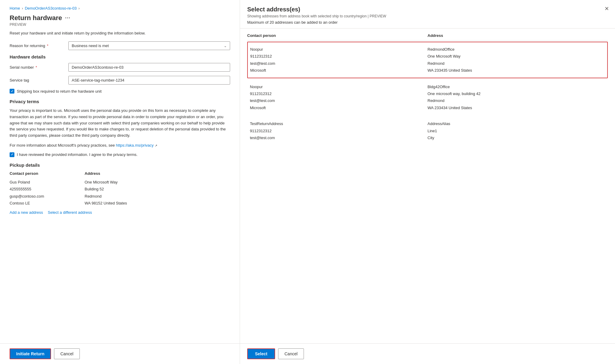 The height and width of the screenshot is (364, 615). What do you see at coordinates (120, 33) in the screenshot?
I see `page-description: Reset your hardware unit and initiate re…` at bounding box center [120, 33].